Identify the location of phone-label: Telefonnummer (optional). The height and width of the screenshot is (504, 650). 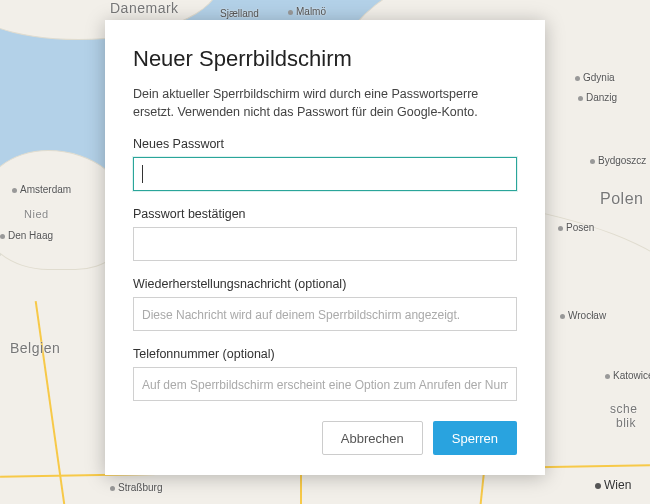
(325, 354).